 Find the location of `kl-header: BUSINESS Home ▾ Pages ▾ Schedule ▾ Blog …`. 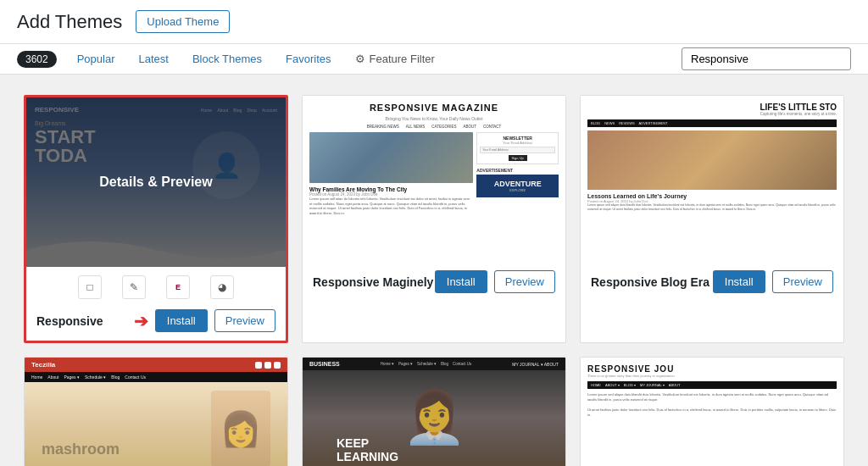

kl-header: BUSINESS Home ▾ Pages ▾ Schedule ▾ Blog … is located at coordinates (434, 364).